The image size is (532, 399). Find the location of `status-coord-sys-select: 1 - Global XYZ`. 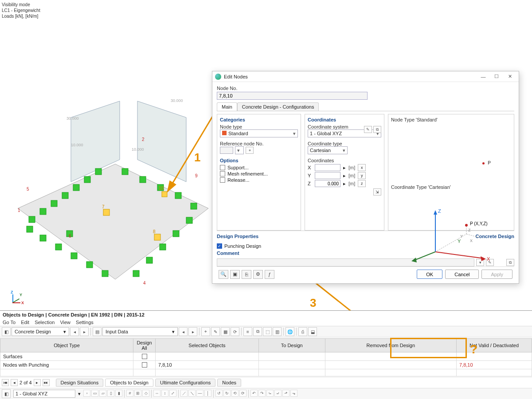

status-coord-sys-select: 1 - Global XYZ is located at coordinates (44, 394).